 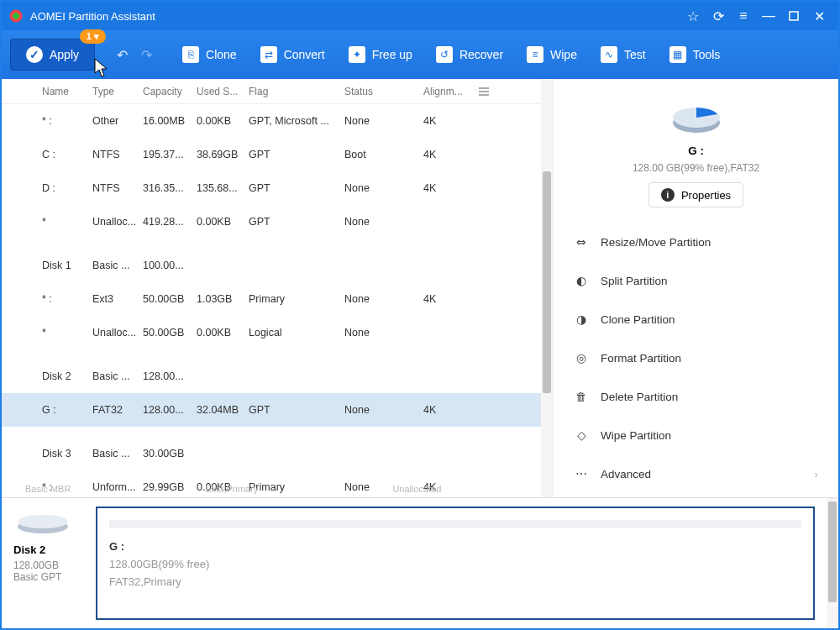 I want to click on cell: 38.69GB, so click(x=223, y=155).